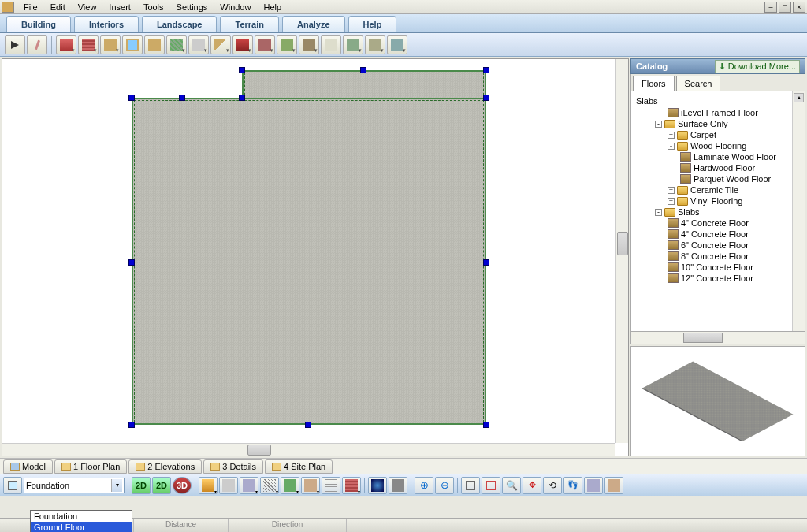 This screenshot has height=532, width=807. Describe the element at coordinates (718, 190) in the screenshot. I see `tree-item: +Ceramic Tile` at that location.